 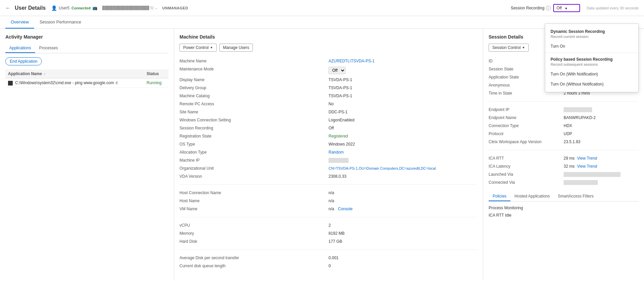 What do you see at coordinates (254, 128) in the screenshot?
I see `label-session-recording: Session Recording` at bounding box center [254, 128].